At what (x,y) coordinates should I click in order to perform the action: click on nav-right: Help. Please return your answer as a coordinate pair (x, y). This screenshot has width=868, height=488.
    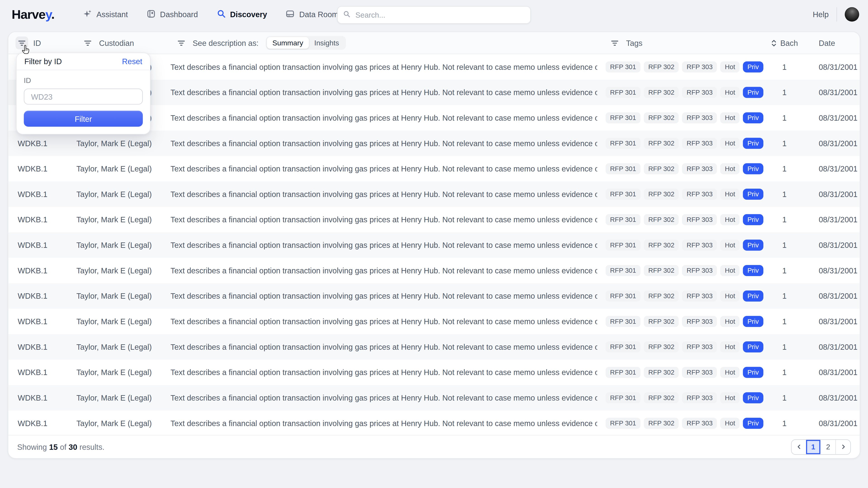
    Looking at the image, I should click on (836, 14).